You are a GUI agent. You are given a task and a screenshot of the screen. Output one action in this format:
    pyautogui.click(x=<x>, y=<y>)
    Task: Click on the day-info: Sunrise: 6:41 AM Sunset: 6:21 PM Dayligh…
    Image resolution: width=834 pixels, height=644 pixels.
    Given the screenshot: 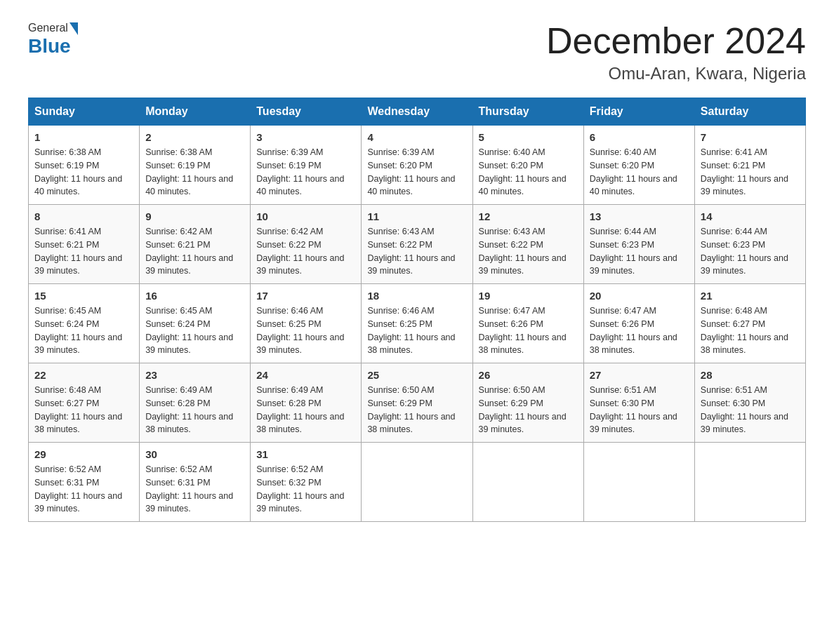 What is the action you would take?
    pyautogui.click(x=750, y=173)
    